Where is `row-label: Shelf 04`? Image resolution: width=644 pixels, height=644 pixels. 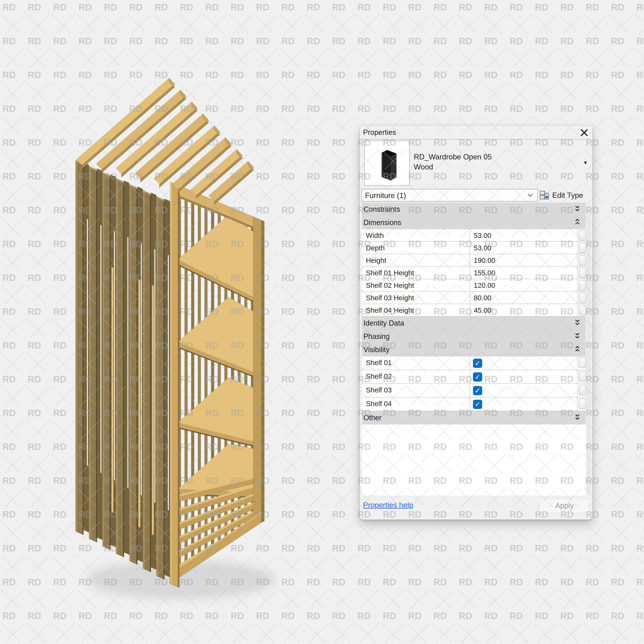
row-label: Shelf 04 is located at coordinates (379, 404).